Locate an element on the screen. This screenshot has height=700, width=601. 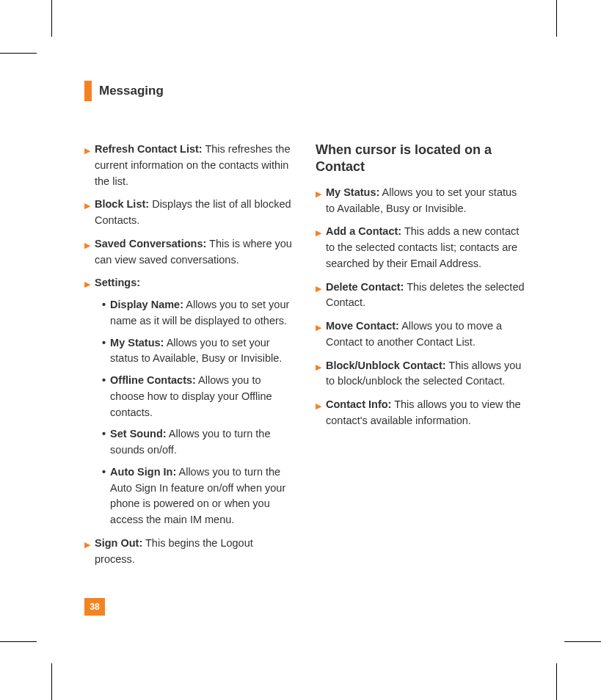
item-label: Delete Contact: is located at coordinates (365, 287).